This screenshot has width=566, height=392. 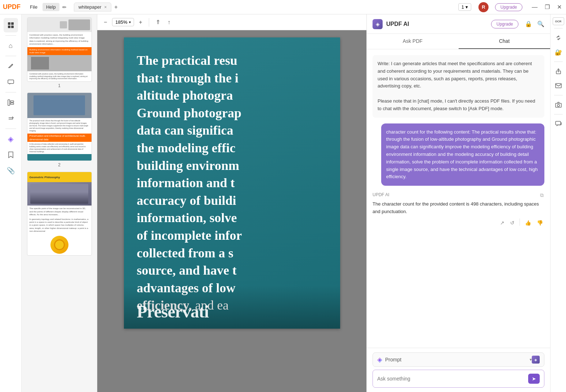 What do you see at coordinates (59, 212) in the screenshot?
I see `thumb-3-body-text: The specific point of the image can be r…` at bounding box center [59, 212].